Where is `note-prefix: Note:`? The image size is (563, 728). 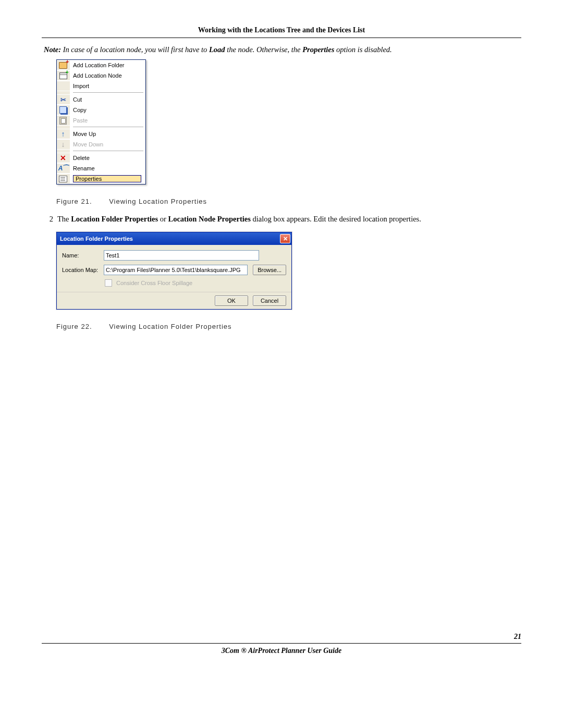 note-prefix: Note: is located at coordinates (52, 50).